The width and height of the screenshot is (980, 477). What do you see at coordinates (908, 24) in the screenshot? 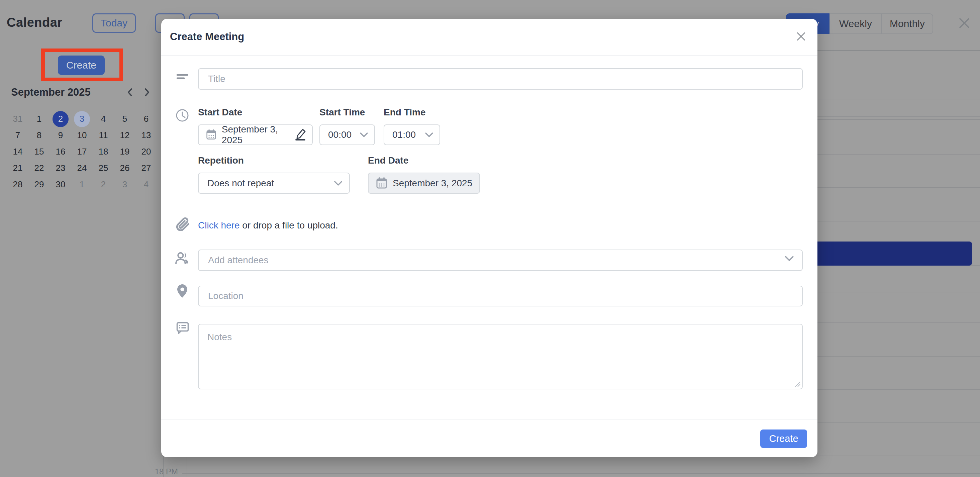
I see `view-button-monthly: Monthly` at bounding box center [908, 24].